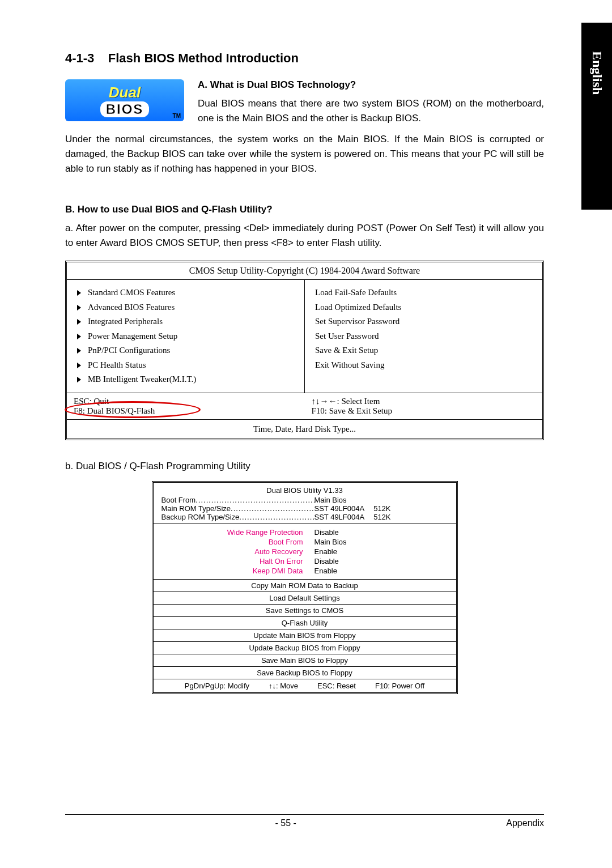 This screenshot has height=868, width=612. I want to click on sub-b-p1: a. After power on the computer, pressing…, so click(305, 236).